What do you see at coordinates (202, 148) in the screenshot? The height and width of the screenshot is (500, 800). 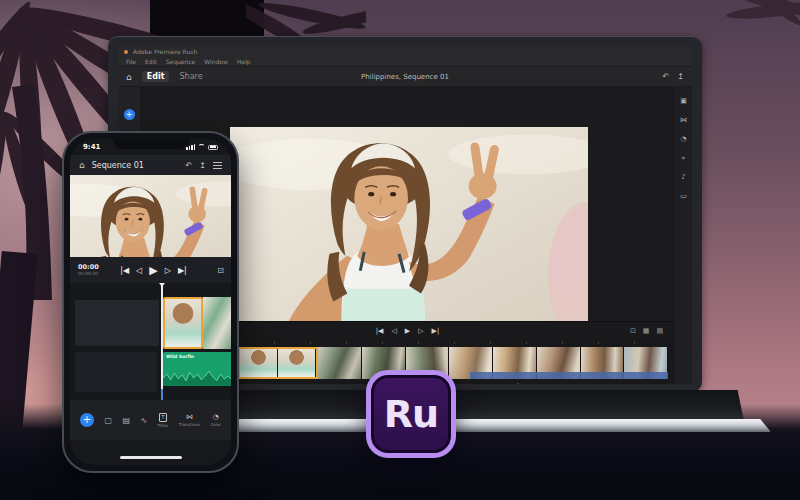 I see `wifi-icon` at bounding box center [202, 148].